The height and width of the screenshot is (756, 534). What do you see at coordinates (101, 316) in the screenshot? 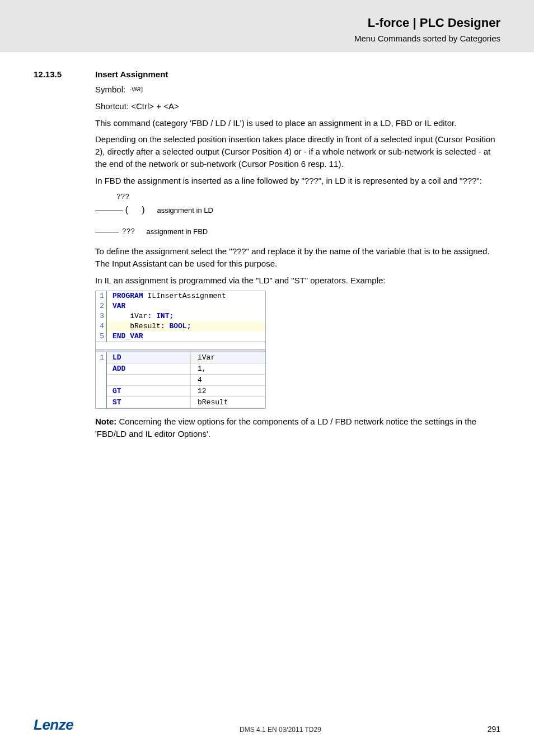
I see `line-number: 3` at bounding box center [101, 316].